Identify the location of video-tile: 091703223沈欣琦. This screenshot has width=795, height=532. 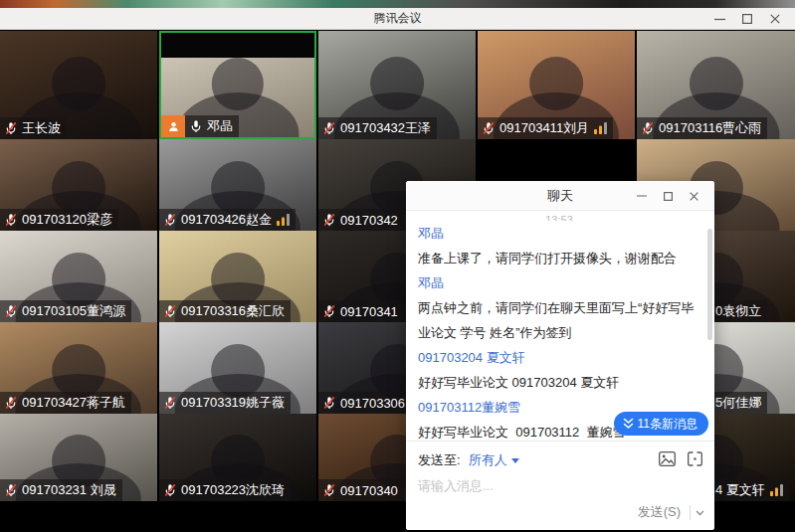
(238, 457).